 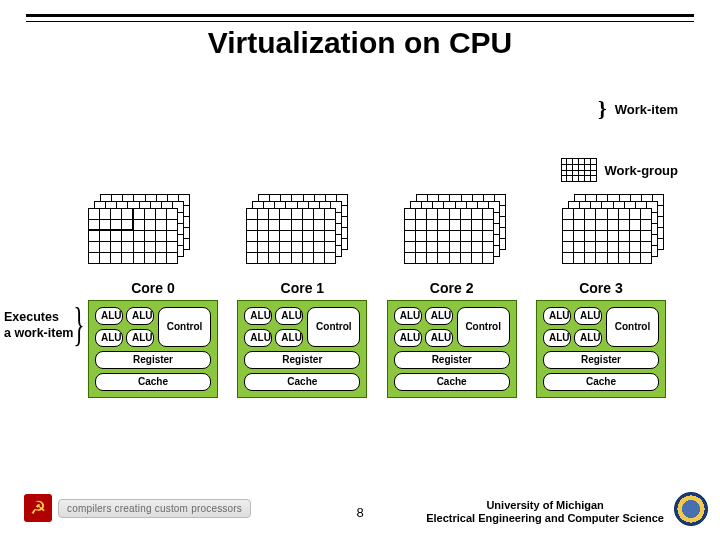 What do you see at coordinates (691, 509) in the screenshot?
I see `university-seal-icon` at bounding box center [691, 509].